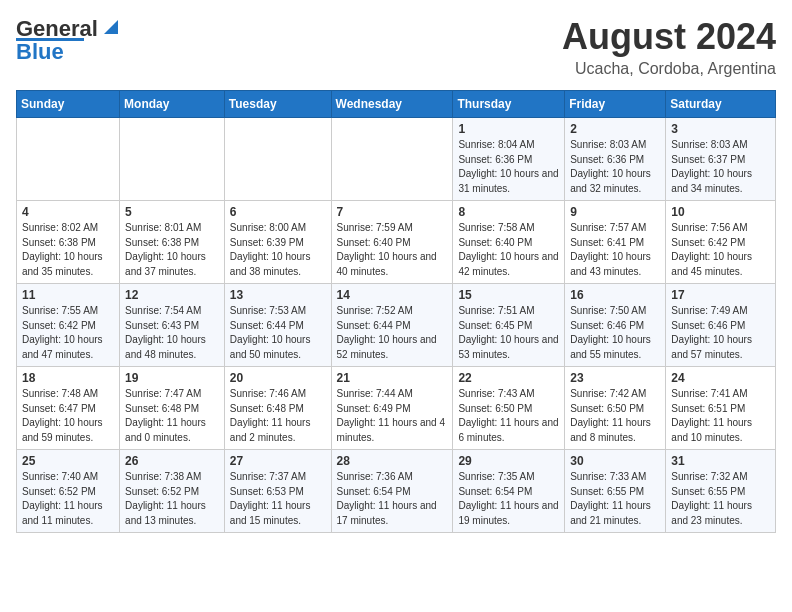 This screenshot has width=792, height=612. I want to click on day-number: 18, so click(68, 378).